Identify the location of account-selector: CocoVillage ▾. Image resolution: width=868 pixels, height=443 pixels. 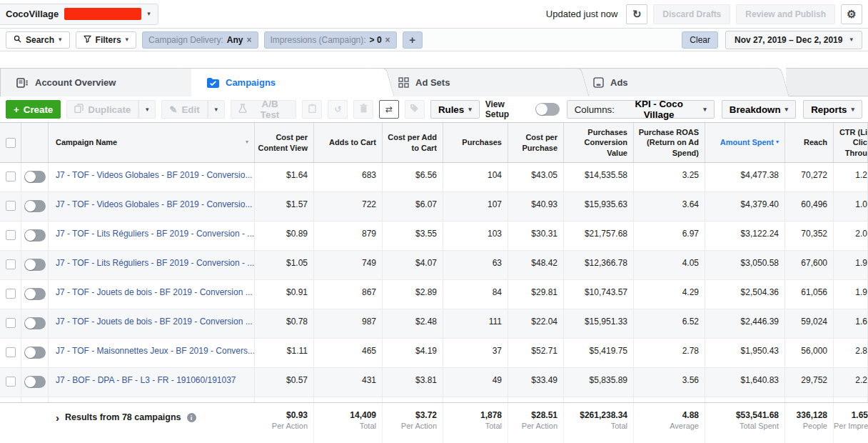
(79, 14).